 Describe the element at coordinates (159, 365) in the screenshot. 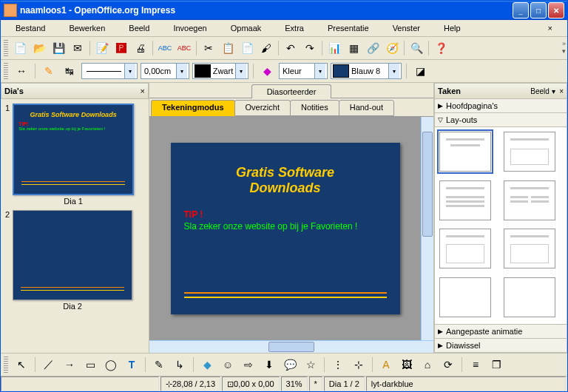

I see `curve-tool: ✎` at that location.